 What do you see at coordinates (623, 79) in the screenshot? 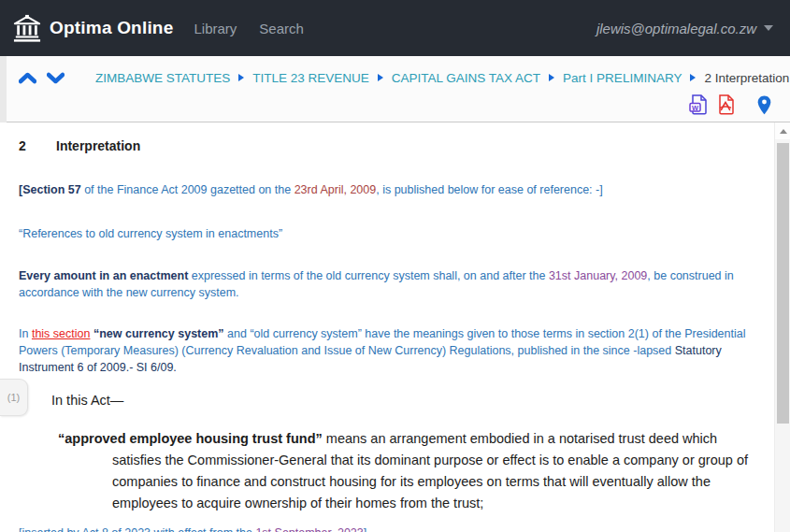
I see `breadcrumb-item-part-i-preliminary: Part I PRELIMINARY` at bounding box center [623, 79].